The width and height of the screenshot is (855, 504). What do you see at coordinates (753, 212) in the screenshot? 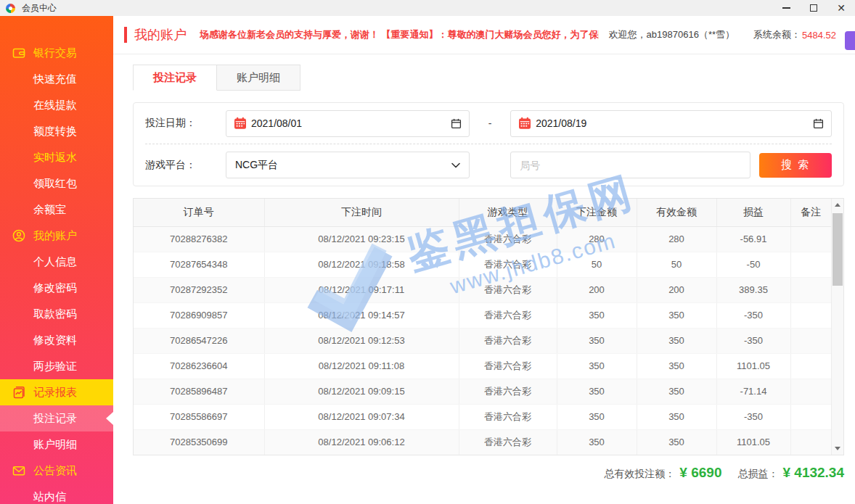
I see `column-header: 损益` at bounding box center [753, 212].